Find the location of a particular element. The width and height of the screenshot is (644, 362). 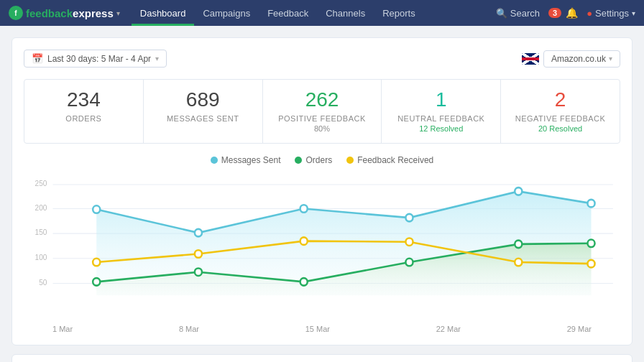

legend-messages: Messages Sent is located at coordinates (246, 160).